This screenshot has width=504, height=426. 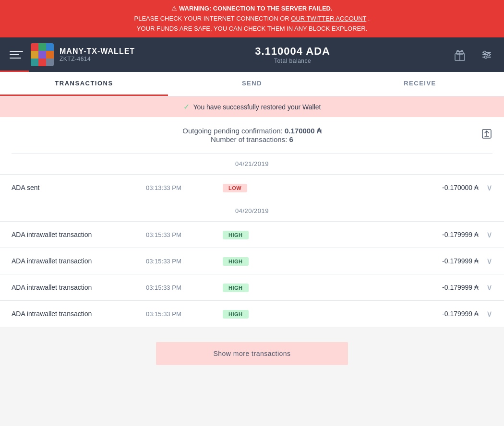 What do you see at coordinates (252, 106) in the screenshot?
I see `success-banner: ✓ You have successfully restored your Wa…` at bounding box center [252, 106].